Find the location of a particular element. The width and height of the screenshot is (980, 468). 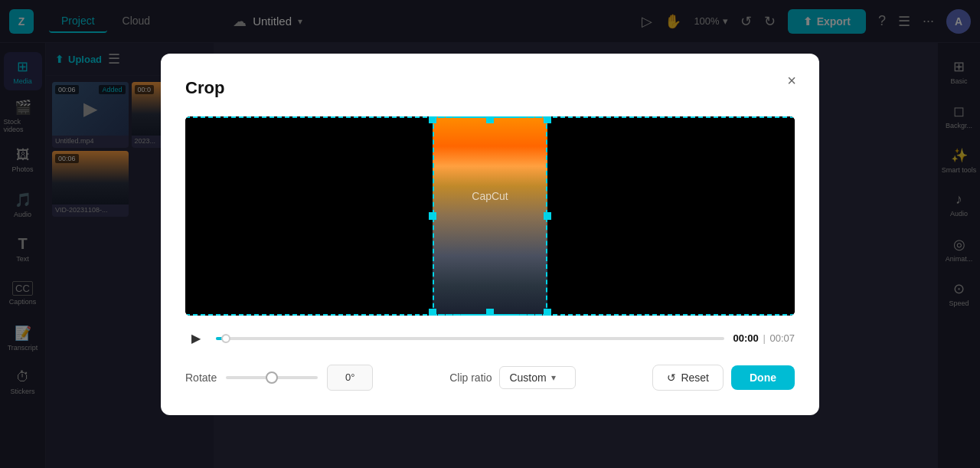

crop-handle-right-middle is located at coordinates (547, 216).